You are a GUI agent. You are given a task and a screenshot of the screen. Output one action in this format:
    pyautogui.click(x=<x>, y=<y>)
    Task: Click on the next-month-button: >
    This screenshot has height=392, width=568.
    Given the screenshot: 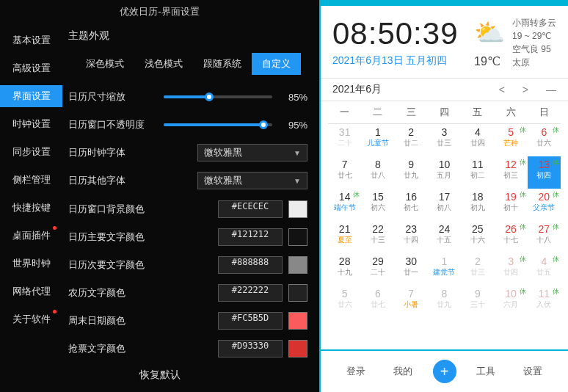 What is the action you would take?
    pyautogui.click(x=525, y=90)
    